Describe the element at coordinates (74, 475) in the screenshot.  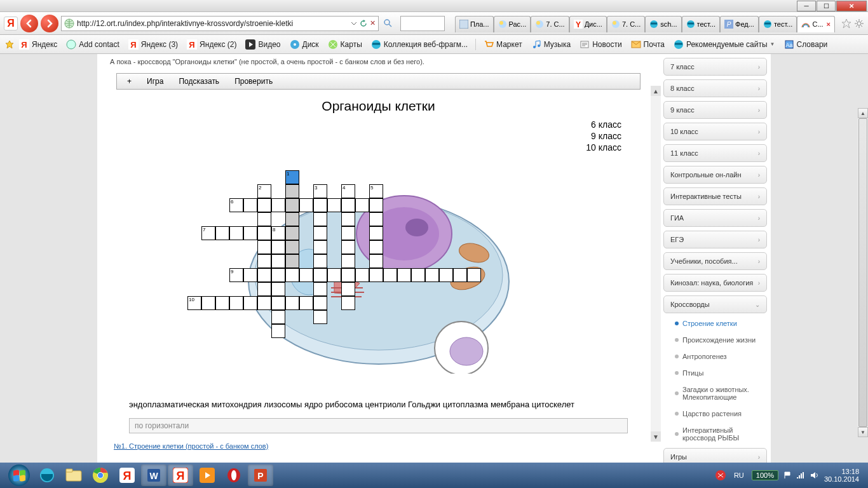
I see `taskbar-explorer-icon` at that location.